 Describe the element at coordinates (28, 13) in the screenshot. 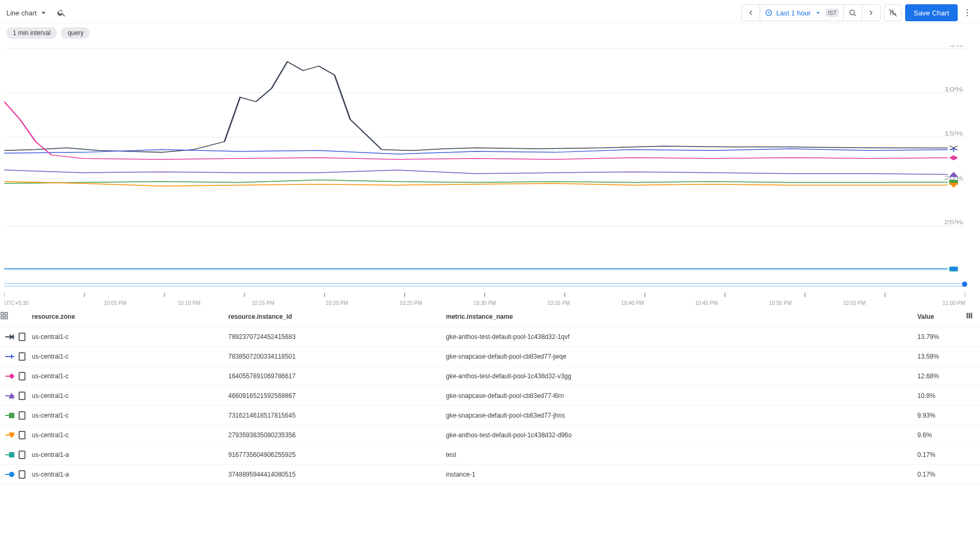

I see `chart-type-dropdown: Line chart` at that location.